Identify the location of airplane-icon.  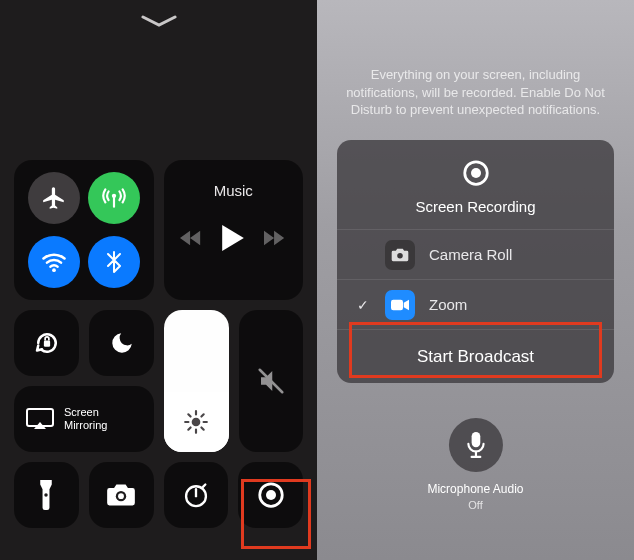
(54, 198).